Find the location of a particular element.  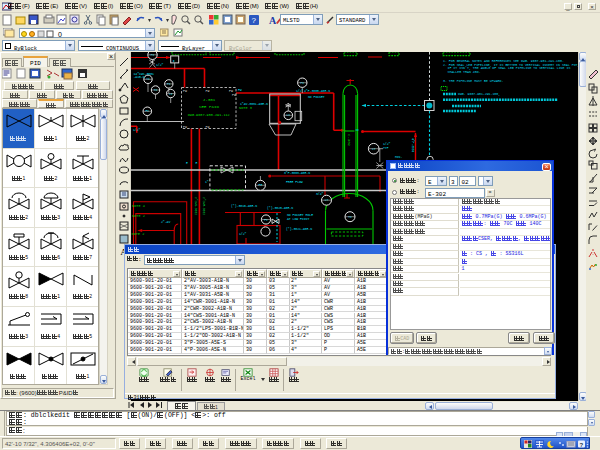

svg-text: SEE P&ID is located at coordinates (210, 107).